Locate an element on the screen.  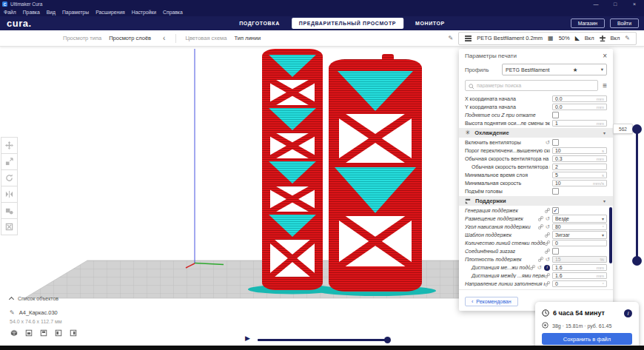
save-to-file-button: Сохранить в файл is located at coordinates (587, 339).